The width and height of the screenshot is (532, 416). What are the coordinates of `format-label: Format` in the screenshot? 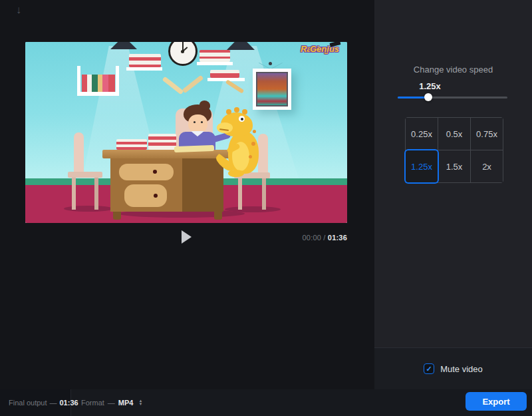 It's located at (93, 403).